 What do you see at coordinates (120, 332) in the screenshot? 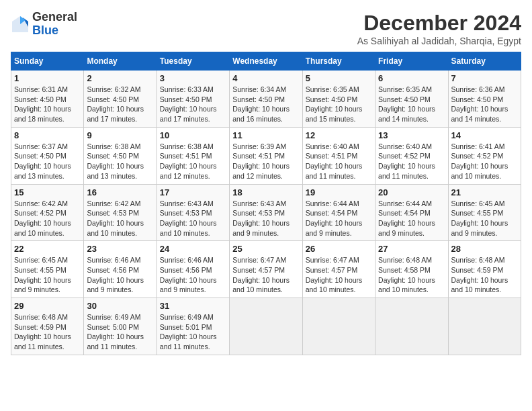
I see `day-info: Sunrise: 6:49 AM Sunset: 5:00 PM Dayligh…` at bounding box center [120, 332].